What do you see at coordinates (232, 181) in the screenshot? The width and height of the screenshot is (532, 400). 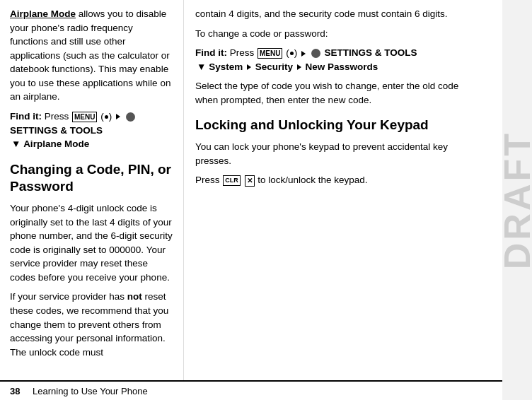 I see `clr-icon: CLR` at bounding box center [232, 181].